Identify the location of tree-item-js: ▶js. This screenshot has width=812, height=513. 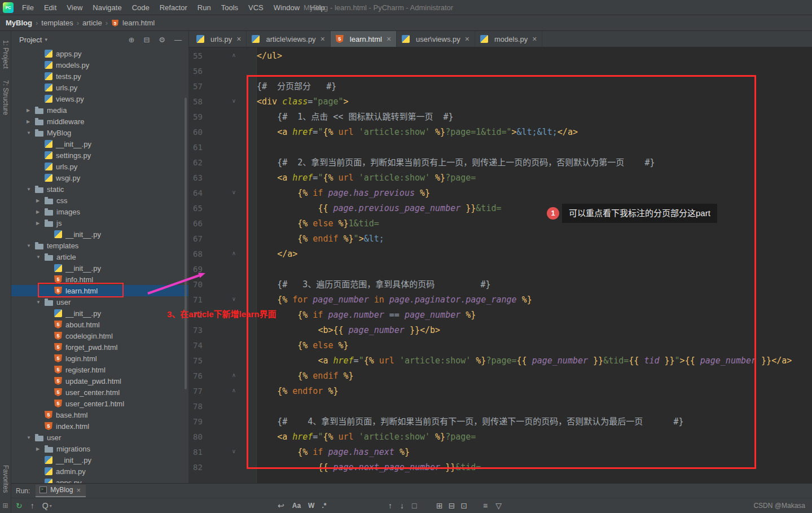
(100, 223).